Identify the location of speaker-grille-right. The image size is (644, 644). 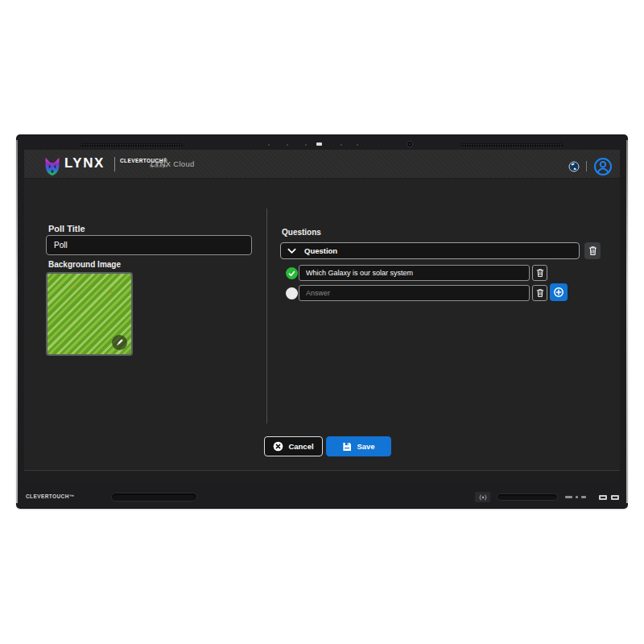
(512, 145).